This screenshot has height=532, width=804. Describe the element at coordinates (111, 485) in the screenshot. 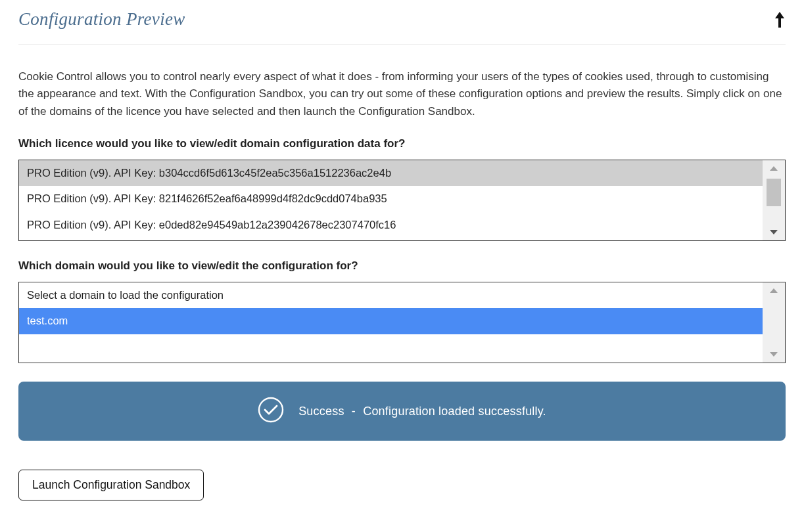

I see `launch-sandbox-button: Launch Configuration Sandbox` at that location.